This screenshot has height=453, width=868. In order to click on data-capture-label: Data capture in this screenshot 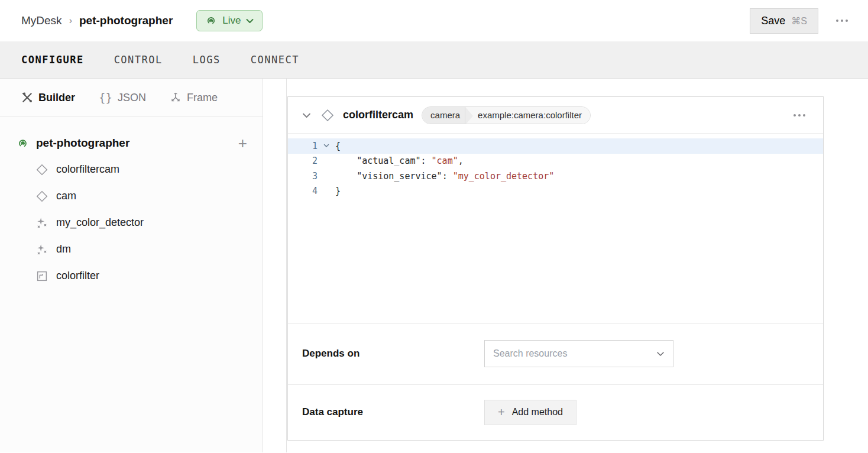, I will do `click(393, 412)`.